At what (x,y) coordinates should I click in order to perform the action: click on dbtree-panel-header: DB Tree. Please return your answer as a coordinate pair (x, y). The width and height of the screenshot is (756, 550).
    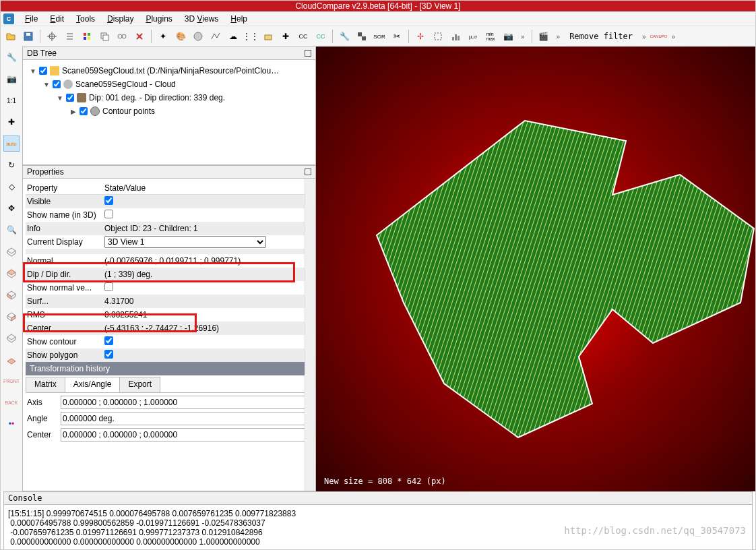
    Looking at the image, I should click on (169, 53).